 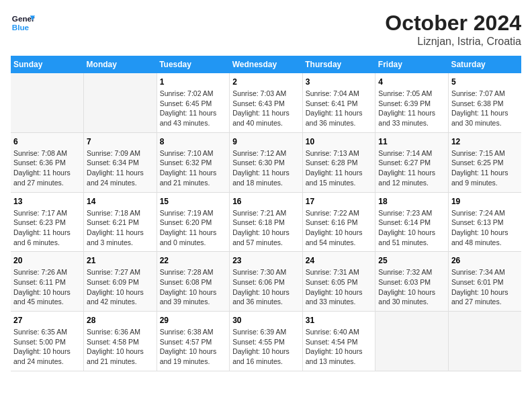 What do you see at coordinates (266, 163) in the screenshot?
I see `calendar-cell: 9Sunrise: 7:12 AMSunset: 6:30 PMDaylight…` at bounding box center [266, 163].